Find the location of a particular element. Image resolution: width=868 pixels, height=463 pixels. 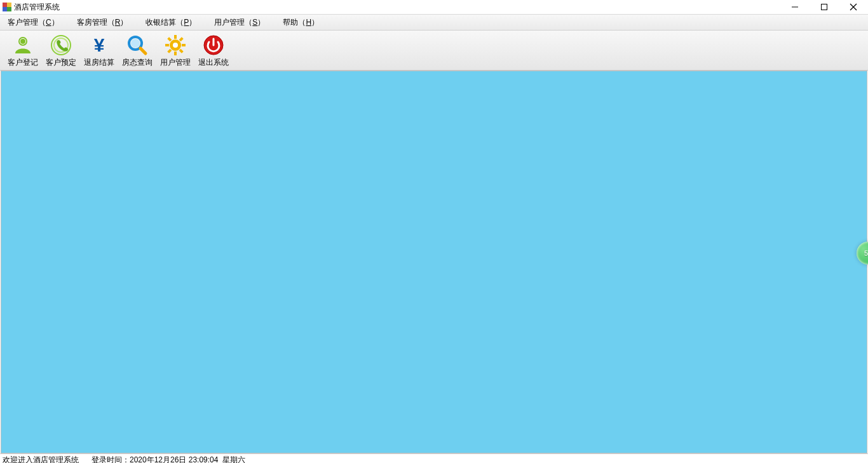

tool-exit: 退出系统 is located at coordinates (214, 50).